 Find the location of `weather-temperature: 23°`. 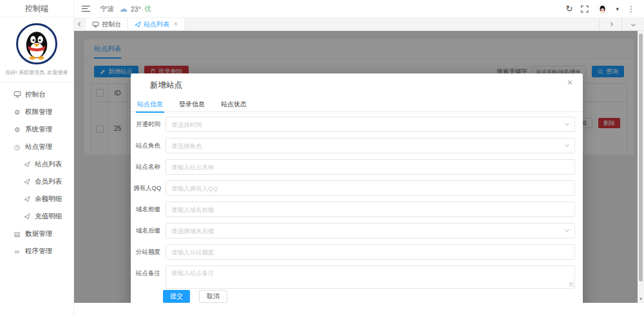

weather-temperature: 23° is located at coordinates (136, 9).